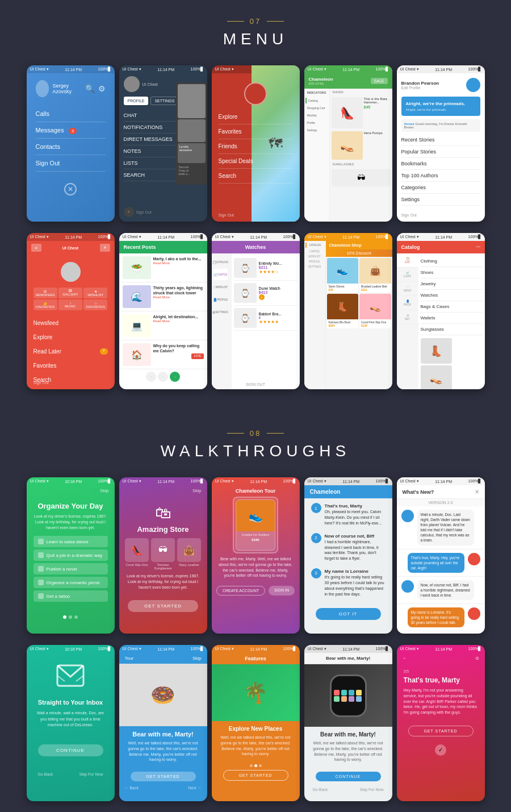 The image size is (511, 812). I want to click on continue-btn-4: CONTINUE, so click(349, 776).